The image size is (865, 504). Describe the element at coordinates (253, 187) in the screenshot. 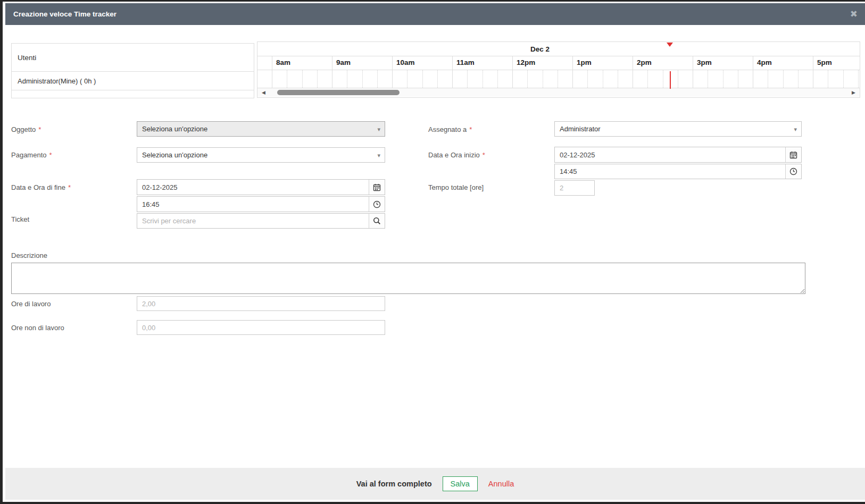

I see `end-date-input` at that location.